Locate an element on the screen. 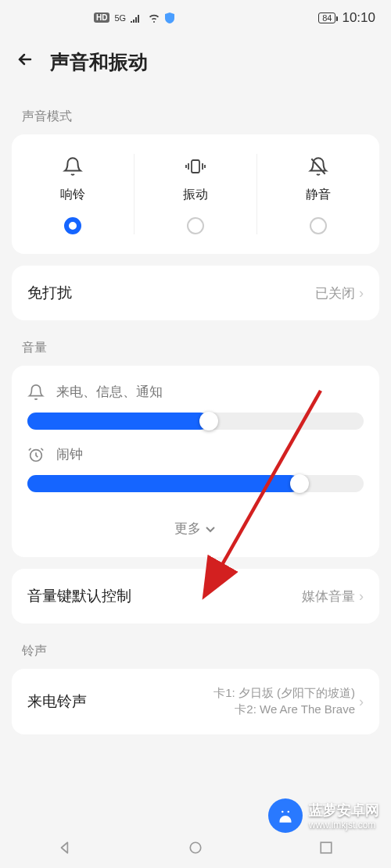 The width and height of the screenshot is (391, 868). wifi-icon is located at coordinates (154, 18).